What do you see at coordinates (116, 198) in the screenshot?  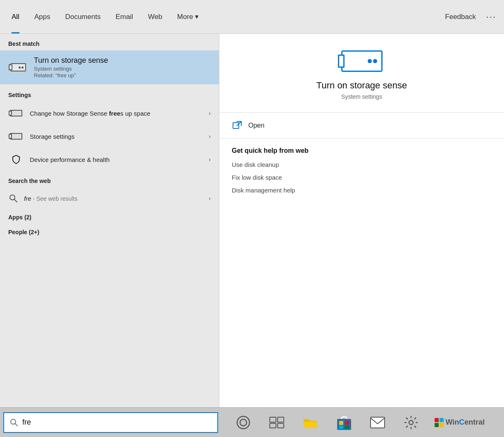 I see `web-search-text: fre - See web results` at bounding box center [116, 198].